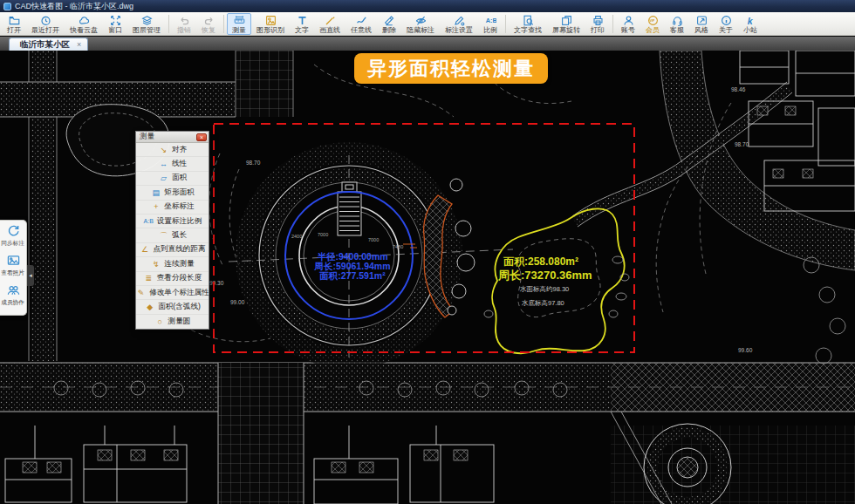  What do you see at coordinates (567, 21) in the screenshot?
I see `screen-rotate-icon` at bounding box center [567, 21].